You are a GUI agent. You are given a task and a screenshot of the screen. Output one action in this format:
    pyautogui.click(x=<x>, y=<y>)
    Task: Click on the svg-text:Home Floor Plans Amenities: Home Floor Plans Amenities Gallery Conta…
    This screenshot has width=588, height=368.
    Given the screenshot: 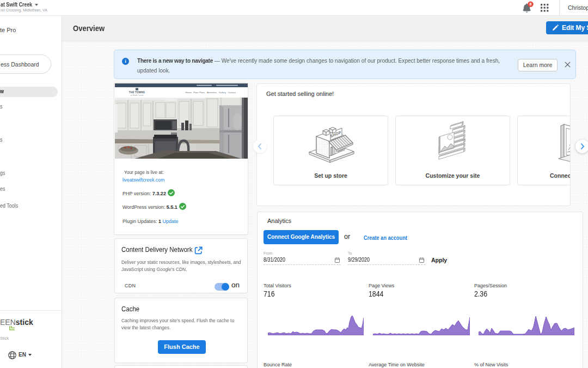 What is the action you would take?
    pyautogui.click(x=211, y=93)
    